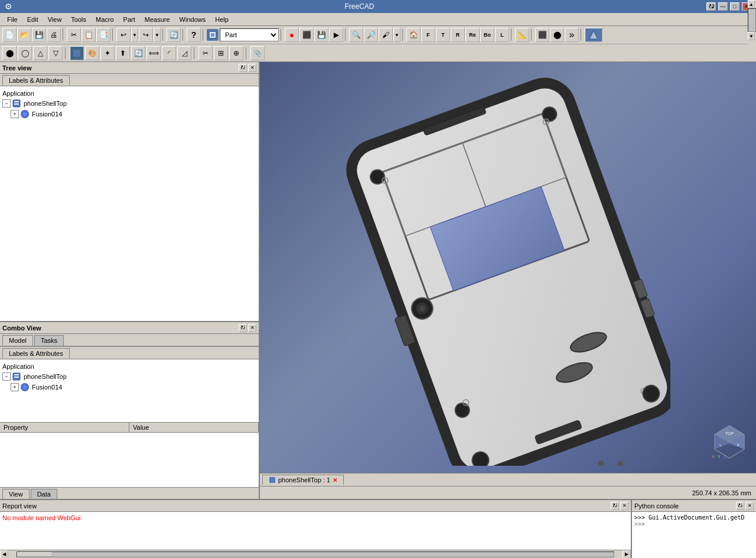 The width and height of the screenshot is (756, 558). I want to click on combo-tab-model: Model, so click(18, 340).